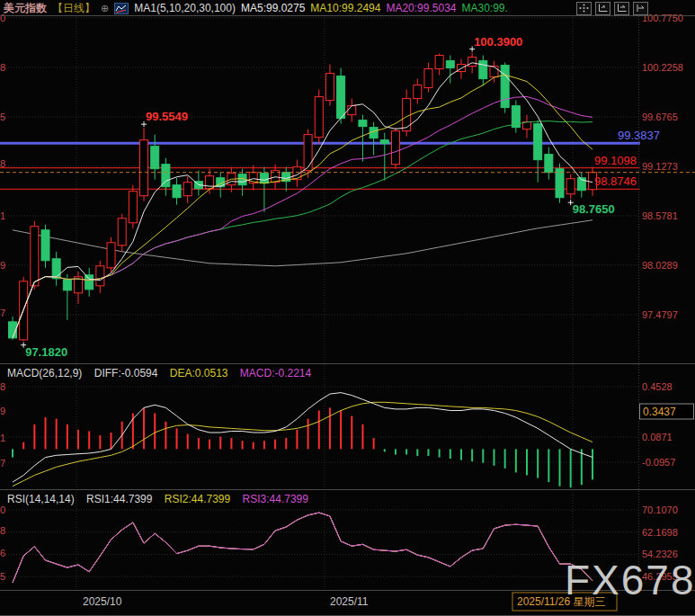  Describe the element at coordinates (185, 8) in the screenshot. I see `ma-settings-label: MA1(5,10,20,30,100)` at that location.